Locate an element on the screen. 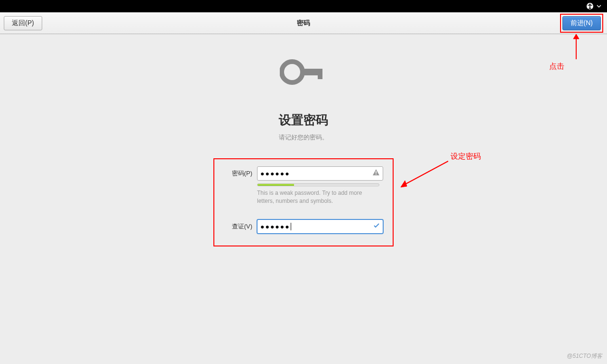 The height and width of the screenshot is (364, 607). system-topbar is located at coordinates (304, 6).